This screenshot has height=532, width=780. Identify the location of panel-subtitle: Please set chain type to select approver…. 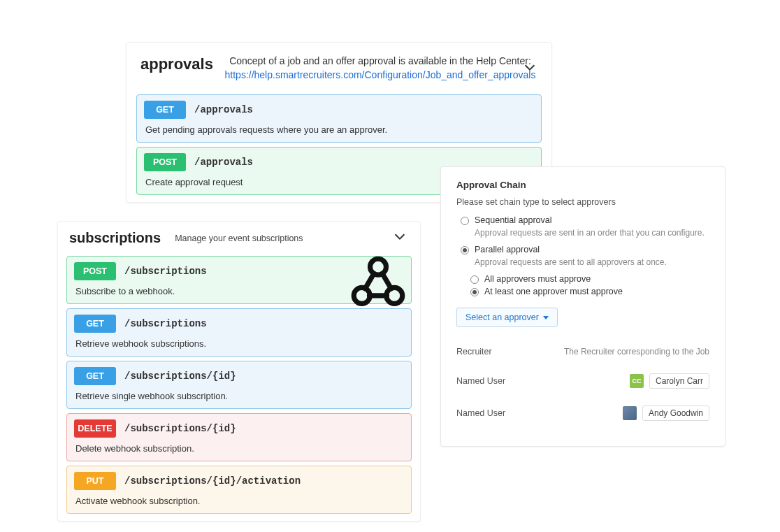
(583, 202).